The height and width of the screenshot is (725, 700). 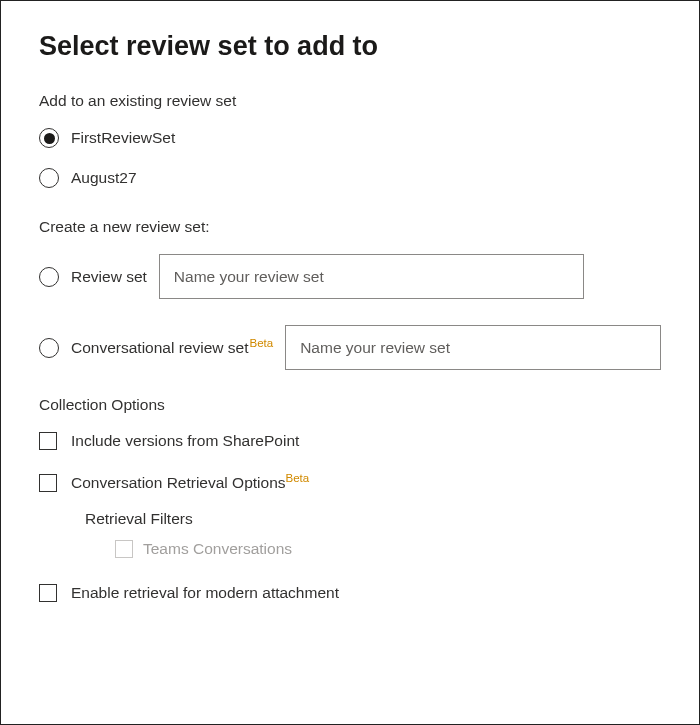 What do you see at coordinates (350, 593) in the screenshot?
I see `checkbox-modern-attachment: Enable retrieval for modern attachment` at bounding box center [350, 593].